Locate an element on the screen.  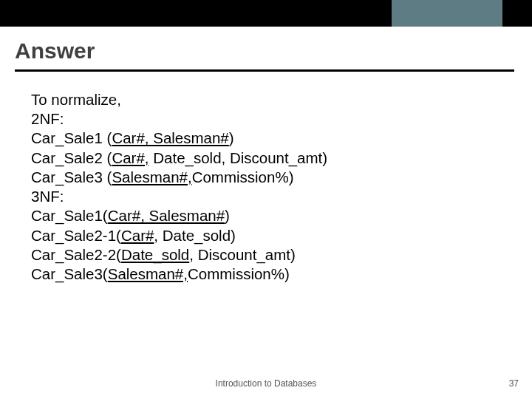
body-line: Car_Sale3(Salesman#,Commission%) is located at coordinates (267, 274).